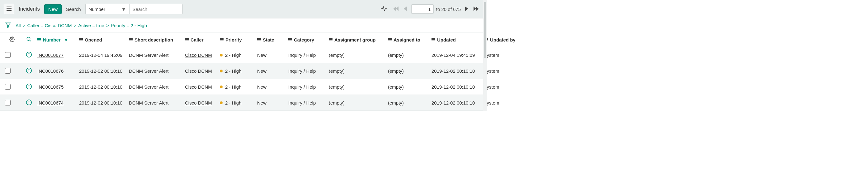 This screenshot has height=186, width=868. What do you see at coordinates (104, 103) in the screenshot?
I see `cell-opened: 2019-12-02 00:10:10` at bounding box center [104, 103].